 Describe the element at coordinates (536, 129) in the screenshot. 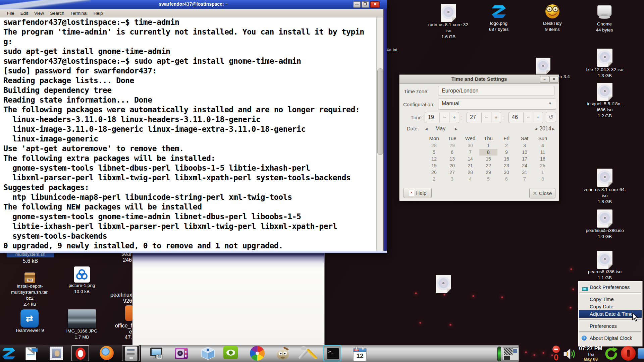

I see `prev-year-button: ◀` at that location.